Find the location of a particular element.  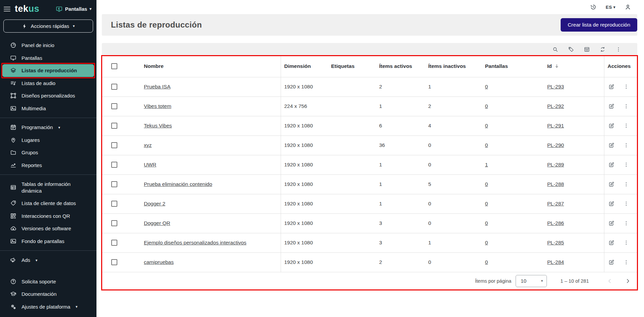

sidebar-item-solicita-soporte: Solicita soporte is located at coordinates (48, 282).